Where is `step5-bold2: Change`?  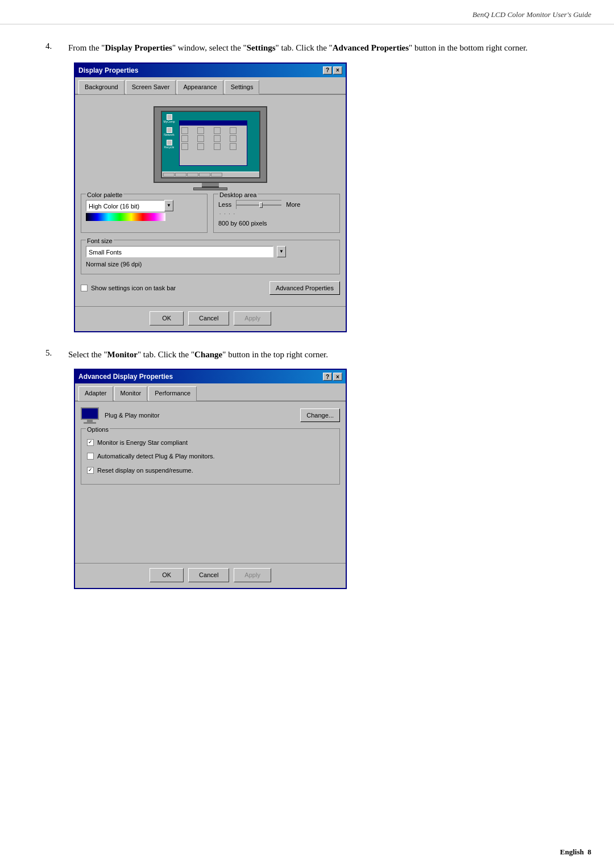
step5-bold2: Change is located at coordinates (208, 354).